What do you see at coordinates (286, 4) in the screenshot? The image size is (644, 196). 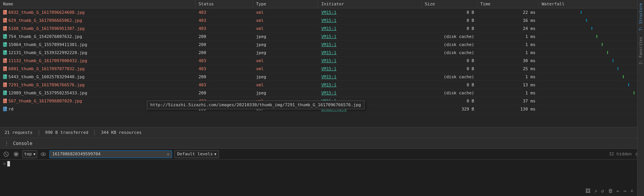 I see `col-type: Type` at bounding box center [286, 4].